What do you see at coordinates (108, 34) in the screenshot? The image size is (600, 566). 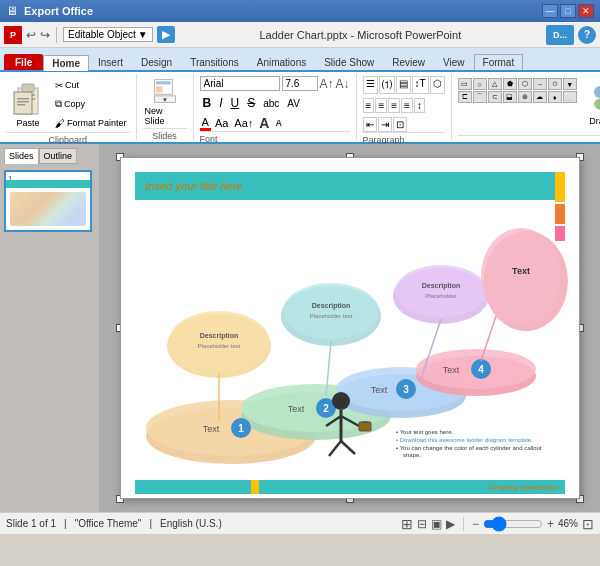 I see `object-selector: Editable Object ▼` at bounding box center [108, 34].